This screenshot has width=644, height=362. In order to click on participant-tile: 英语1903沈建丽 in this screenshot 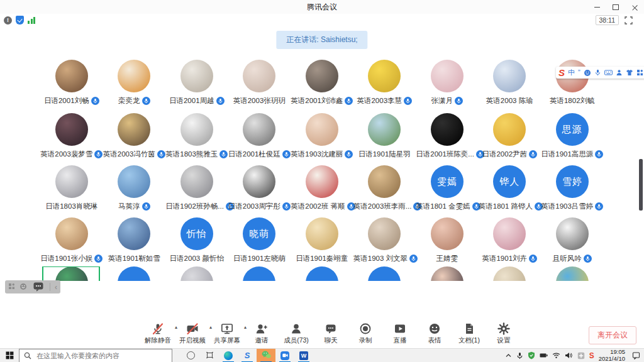, I will do `click(322, 136)`.